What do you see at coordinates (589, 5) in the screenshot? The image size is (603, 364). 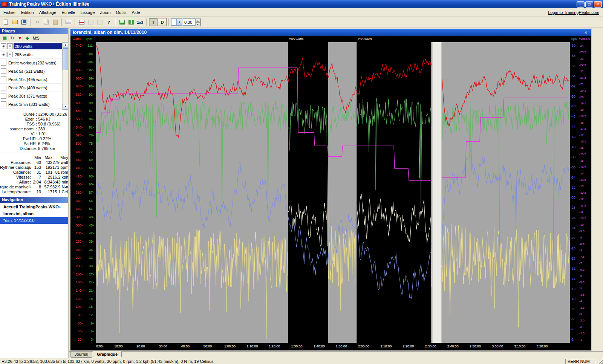 I see `maximize-button: □` at bounding box center [589, 5].